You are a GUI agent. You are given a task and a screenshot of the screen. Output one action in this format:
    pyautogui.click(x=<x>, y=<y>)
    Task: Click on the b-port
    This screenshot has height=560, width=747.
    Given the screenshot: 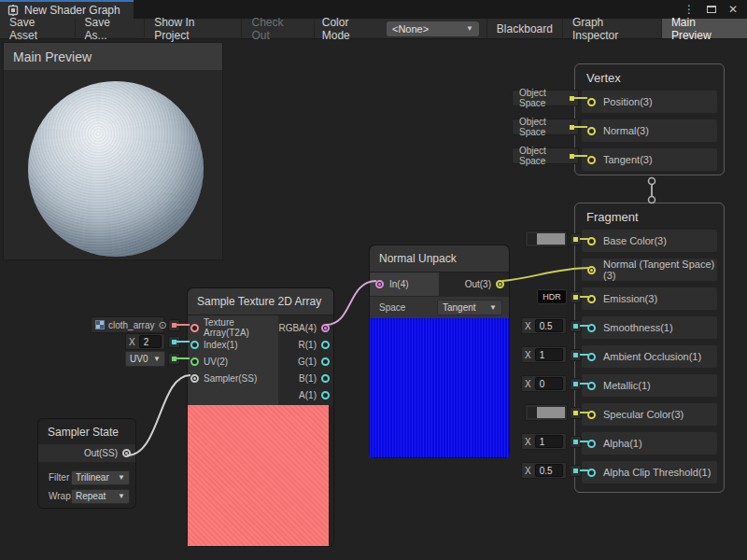 What is the action you would take?
    pyautogui.click(x=325, y=379)
    